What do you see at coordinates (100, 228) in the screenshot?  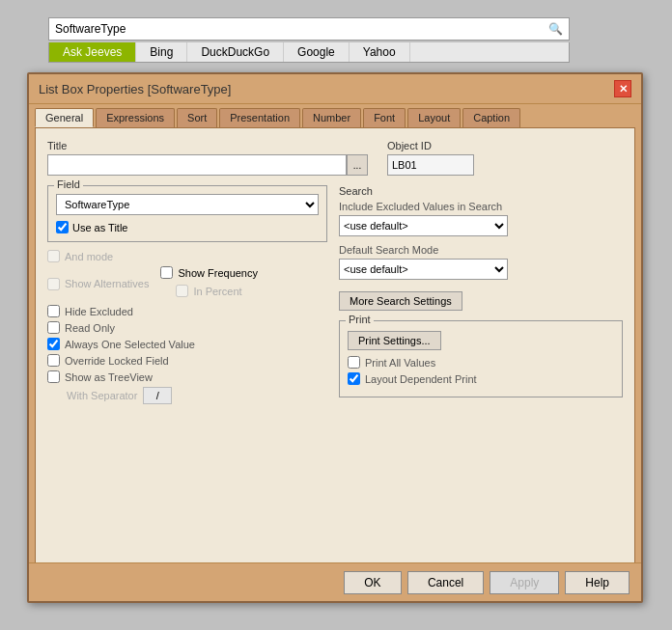 I see `use-as-title-label: Use as Title` at bounding box center [100, 228].